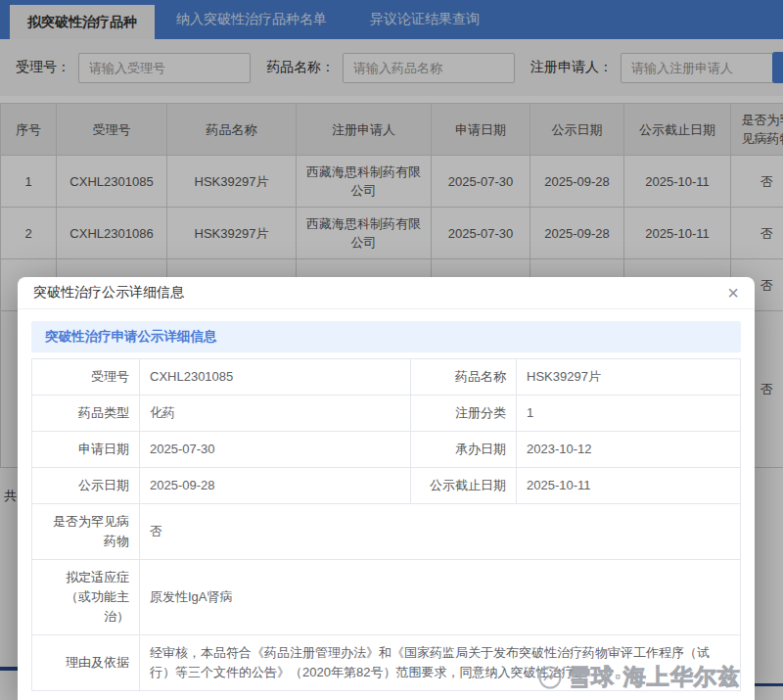 This screenshot has width=783, height=700. Describe the element at coordinates (86, 597) in the screenshot. I see `detail-label: 拟定适应症（或功能主治）` at that location.